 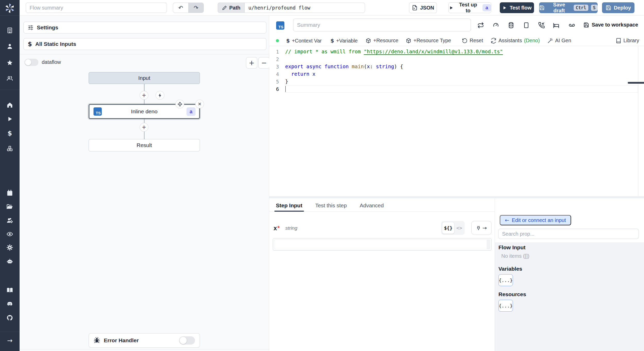 What do you see at coordinates (559, 41) in the screenshot?
I see `ai-gen-button: AI Gen` at bounding box center [559, 41].